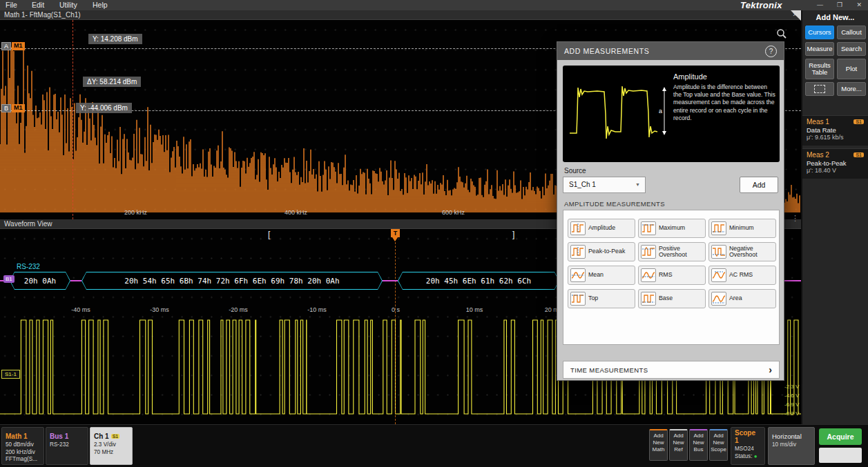 The image size is (868, 467). What do you see at coordinates (699, 445) in the screenshot?
I see `add-new-bus-button: Add New Bus` at bounding box center [699, 445].